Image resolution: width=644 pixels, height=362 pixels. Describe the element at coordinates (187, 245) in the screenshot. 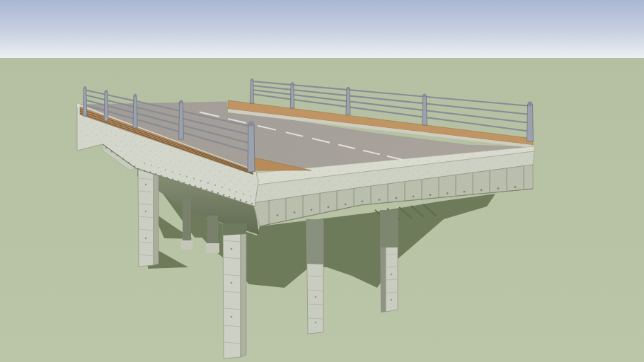

I see `pier-back-left-base` at that location.